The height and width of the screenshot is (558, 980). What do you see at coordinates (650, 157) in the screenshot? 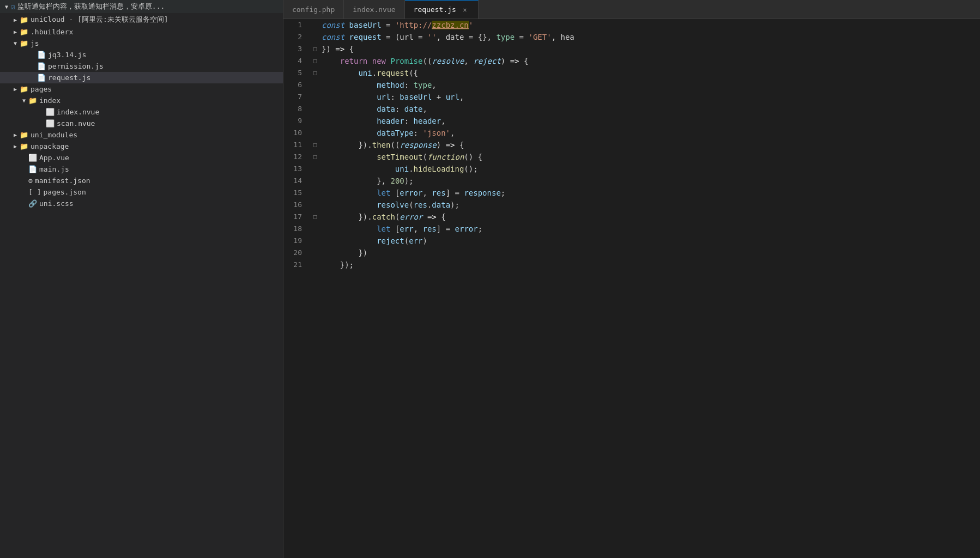
I see `code-content-12: setTimeout(function() {` at bounding box center [650, 157].